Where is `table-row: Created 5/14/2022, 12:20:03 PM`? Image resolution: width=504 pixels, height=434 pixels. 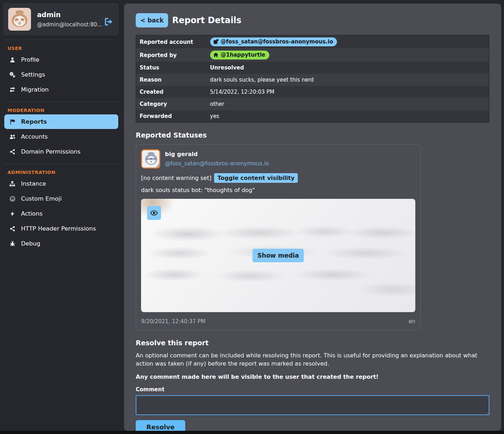
table-row: Created 5/14/2022, 12:20:03 PM is located at coordinates (313, 92).